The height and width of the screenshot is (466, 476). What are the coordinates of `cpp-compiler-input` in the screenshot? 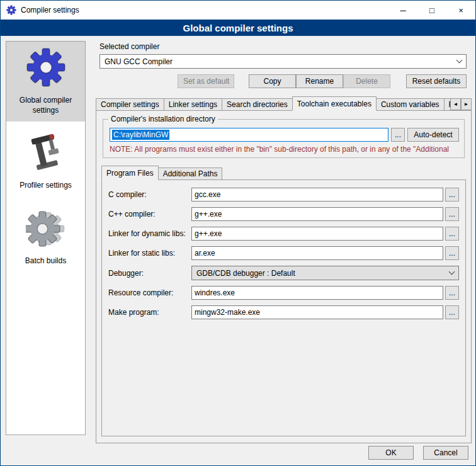 It's located at (317, 214).